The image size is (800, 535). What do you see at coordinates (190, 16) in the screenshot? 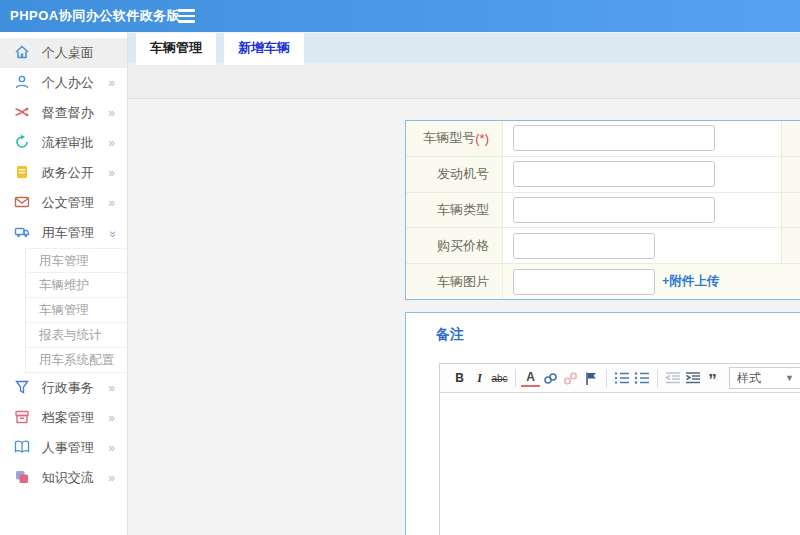
I see `hamburger-icon` at bounding box center [190, 16].